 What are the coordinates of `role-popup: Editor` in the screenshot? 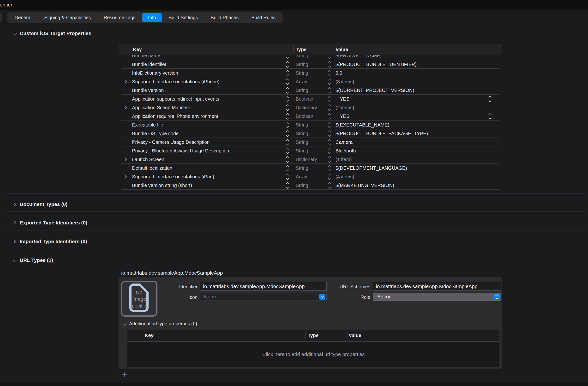 It's located at (437, 297).